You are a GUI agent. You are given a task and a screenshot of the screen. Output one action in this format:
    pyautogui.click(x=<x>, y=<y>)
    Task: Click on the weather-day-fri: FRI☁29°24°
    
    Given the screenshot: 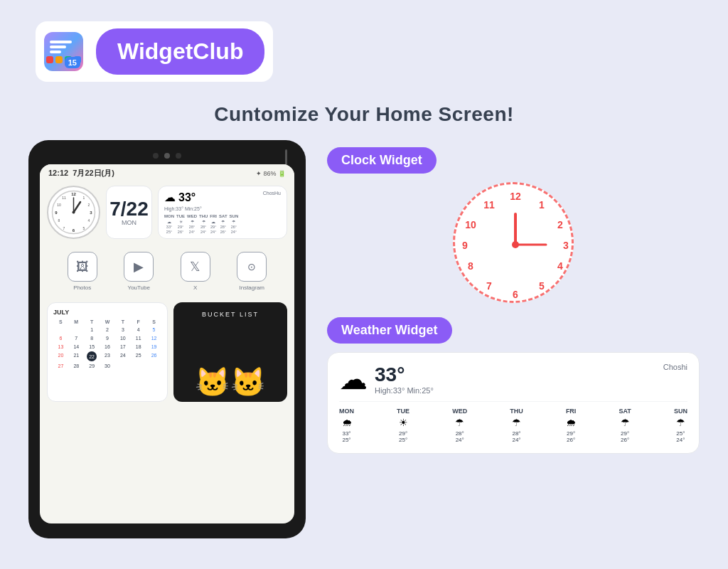 What is the action you would take?
    pyautogui.click(x=213, y=224)
    